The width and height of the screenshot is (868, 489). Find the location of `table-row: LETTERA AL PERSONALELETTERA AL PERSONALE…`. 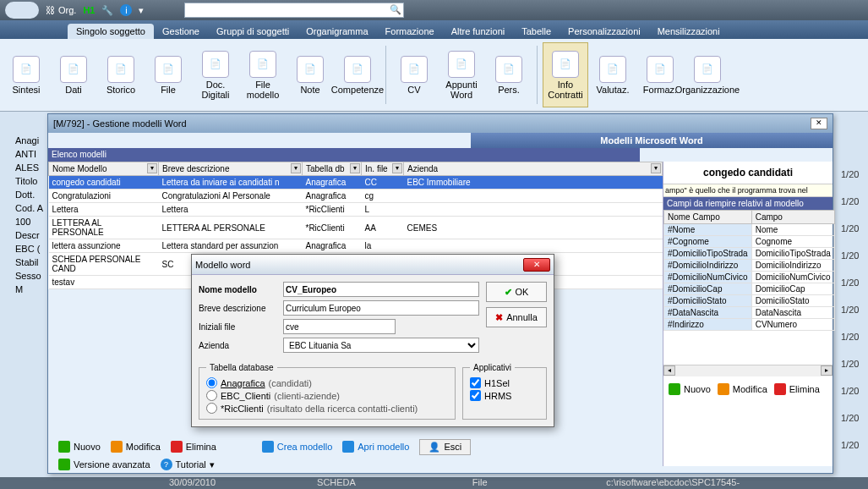

table-row: LETTERA AL PERSONALELETTERA AL PERSONALE… is located at coordinates (356, 228).